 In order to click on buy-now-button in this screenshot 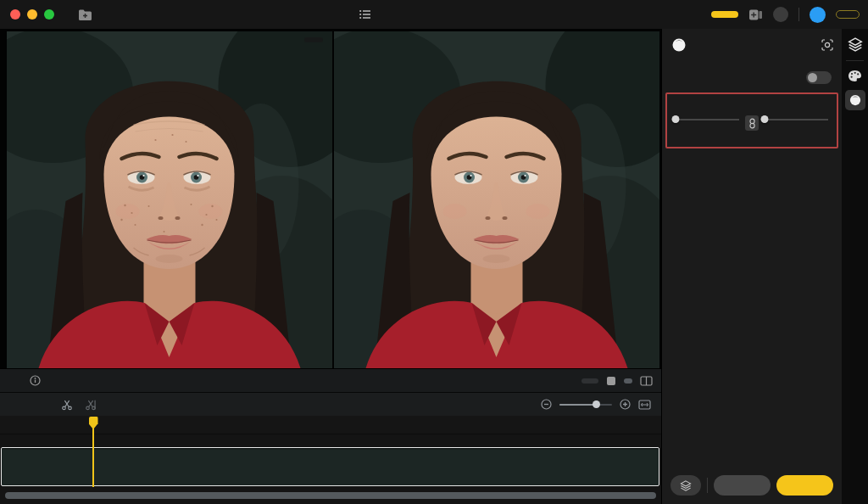, I will do `click(848, 14)`.